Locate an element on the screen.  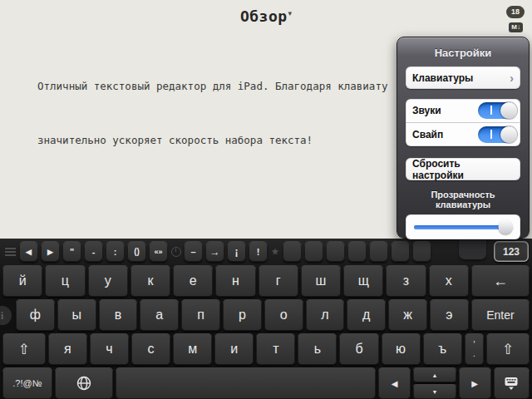
swipe-label: Свайп is located at coordinates (427, 135).